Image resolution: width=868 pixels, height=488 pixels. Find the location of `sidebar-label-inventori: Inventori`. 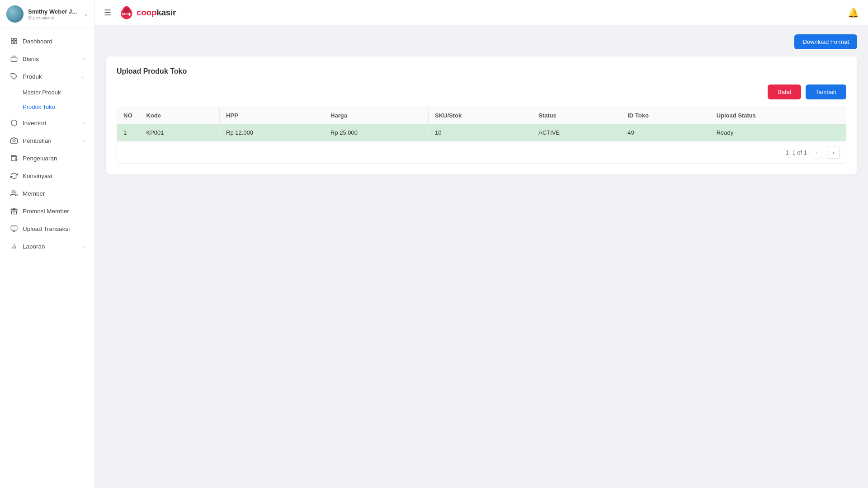

sidebar-label-inventori: Inventori is located at coordinates (52, 123).